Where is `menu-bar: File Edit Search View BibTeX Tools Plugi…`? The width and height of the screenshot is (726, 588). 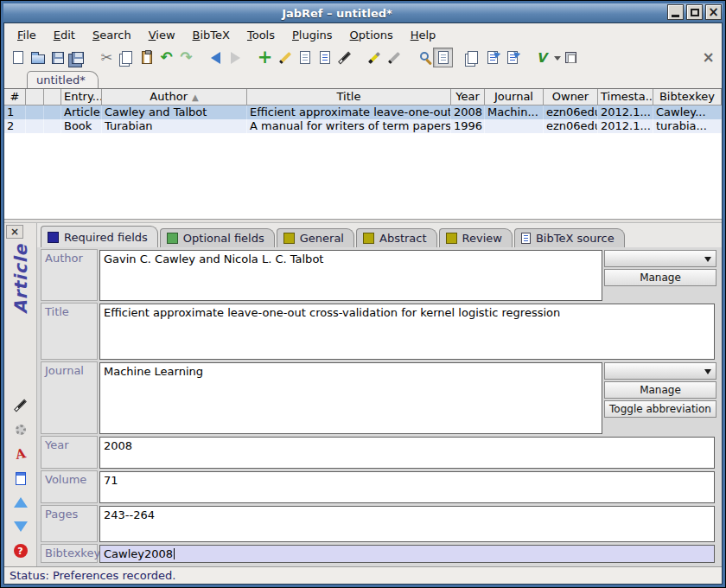 menu-bar: File Edit Search View BibTeX Tools Plugi… is located at coordinates (363, 35).